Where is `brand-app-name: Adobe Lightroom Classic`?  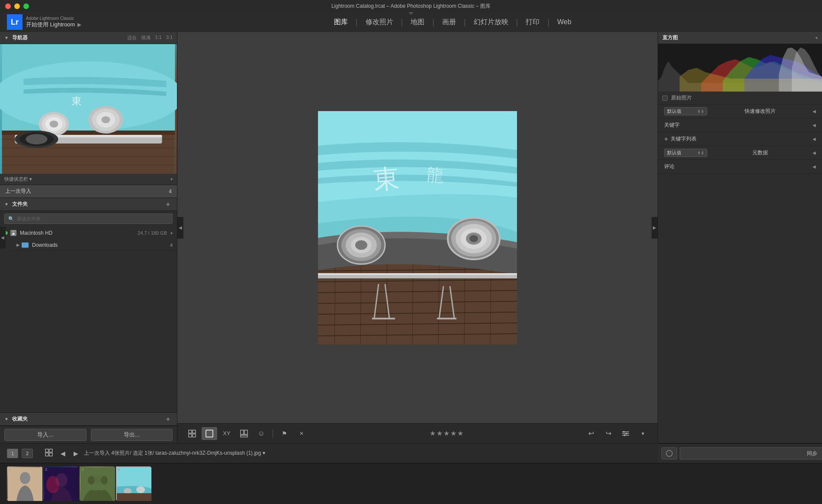 brand-app-name: Adobe Lightroom Classic is located at coordinates (54, 18).